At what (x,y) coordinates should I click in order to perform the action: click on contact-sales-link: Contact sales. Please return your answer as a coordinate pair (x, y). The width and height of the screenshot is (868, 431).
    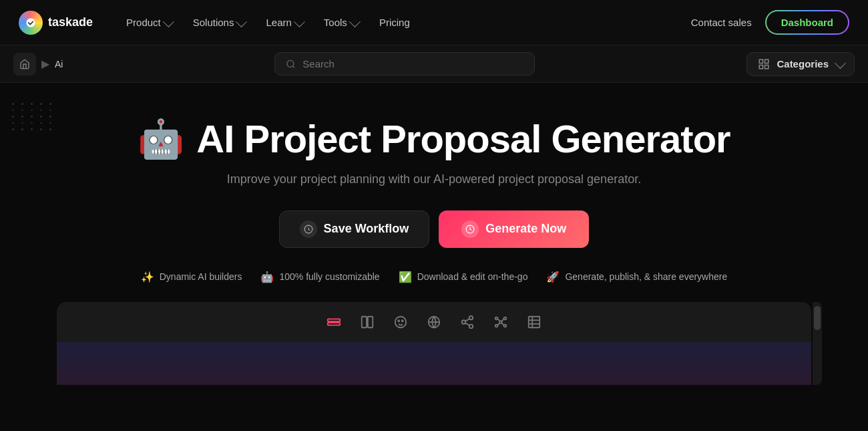
    Looking at the image, I should click on (721, 23).